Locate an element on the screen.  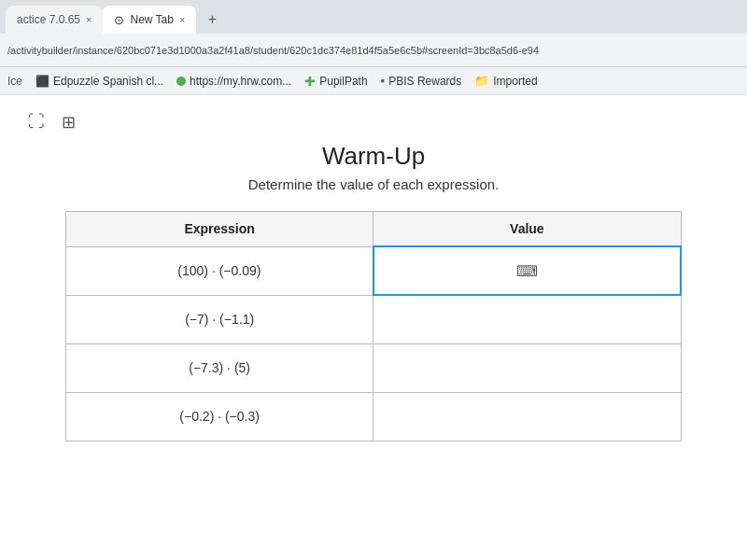
tab-active-label: New Tab is located at coordinates (151, 20).